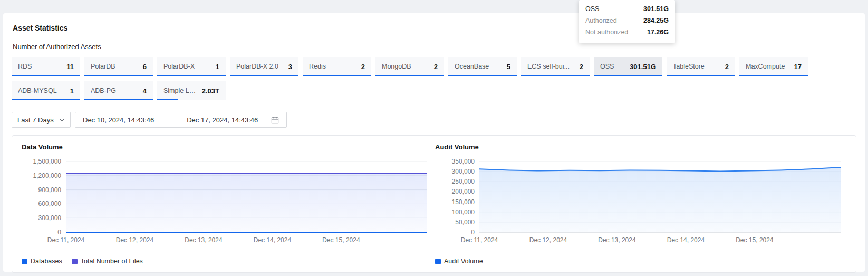  I want to click on asset-chip-label: OceanBase, so click(471, 66).